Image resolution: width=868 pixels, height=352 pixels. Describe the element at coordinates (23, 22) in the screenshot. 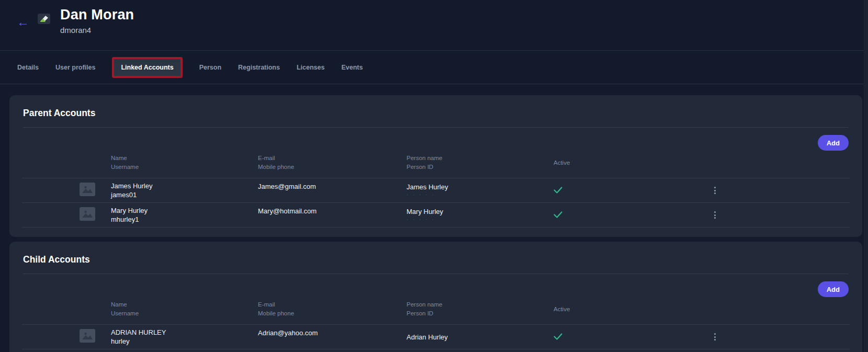

I see `back-arrow-icon: ←` at that location.